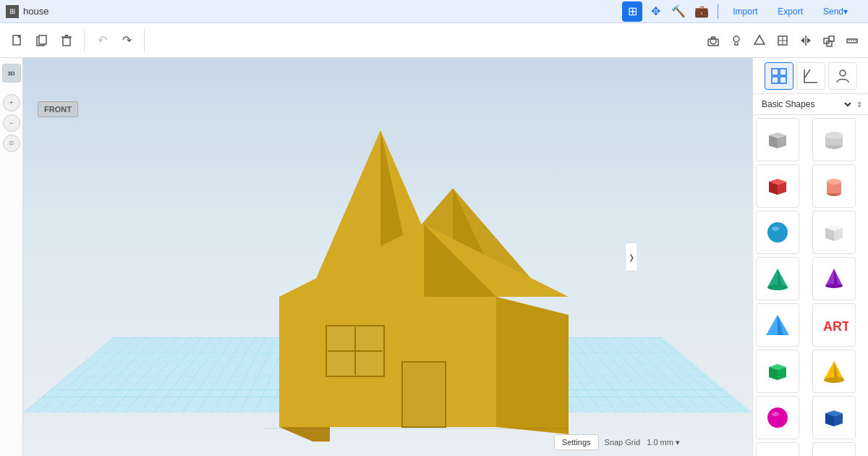 The image size is (868, 456). Describe the element at coordinates (778, 418) in the screenshot. I see `magenta-sphere-item` at that location.